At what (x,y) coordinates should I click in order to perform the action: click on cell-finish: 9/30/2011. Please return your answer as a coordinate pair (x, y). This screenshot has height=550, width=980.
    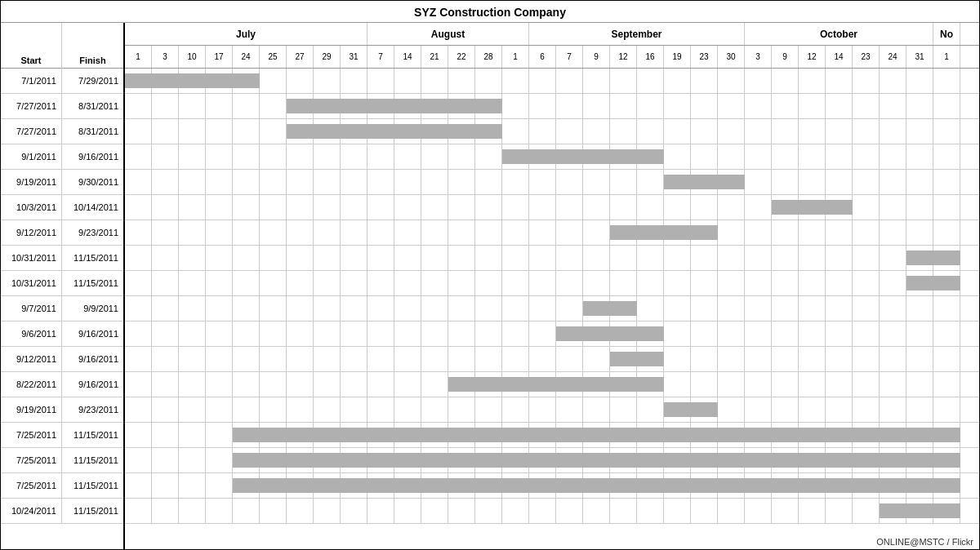
    Looking at the image, I should click on (93, 182).